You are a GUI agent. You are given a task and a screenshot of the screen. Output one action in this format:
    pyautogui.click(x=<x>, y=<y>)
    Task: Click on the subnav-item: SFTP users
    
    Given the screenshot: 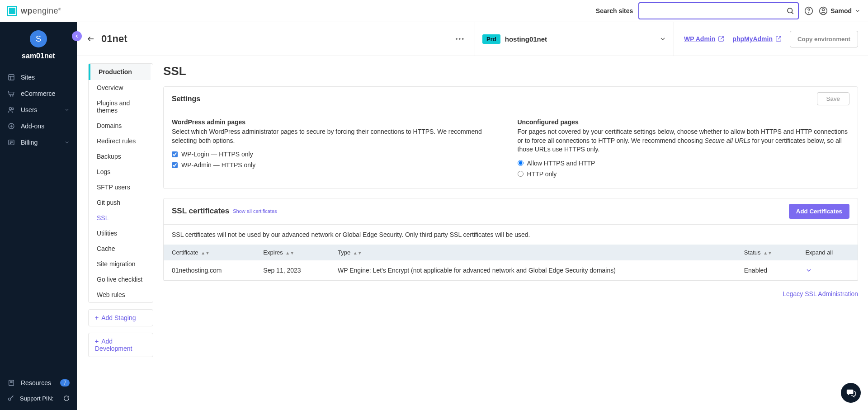 What is the action you would take?
    pyautogui.click(x=121, y=187)
    